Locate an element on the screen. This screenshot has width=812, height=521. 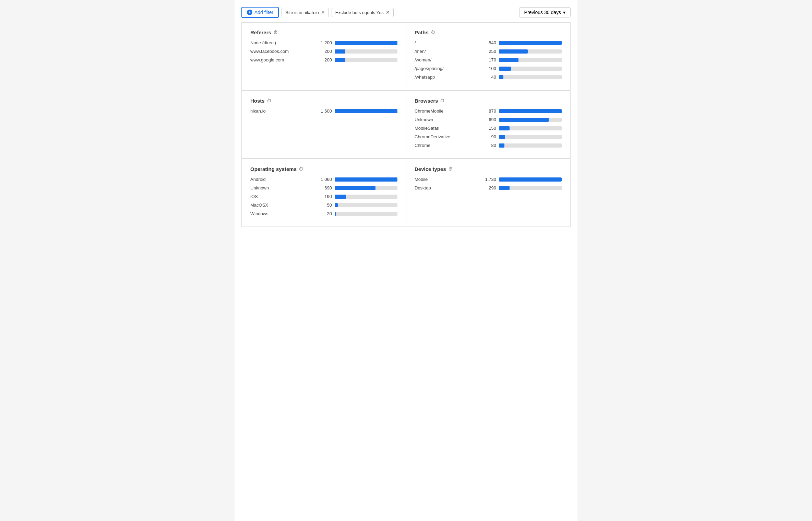
panel-title-paths: Paths⏱ is located at coordinates (488, 32).